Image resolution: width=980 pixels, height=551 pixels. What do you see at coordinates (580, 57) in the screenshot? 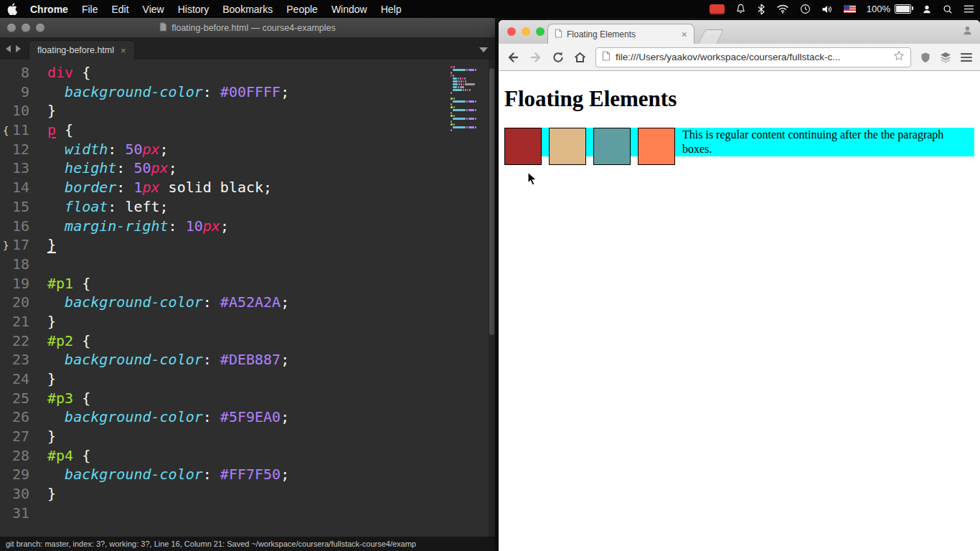
I see `home-button` at bounding box center [580, 57].